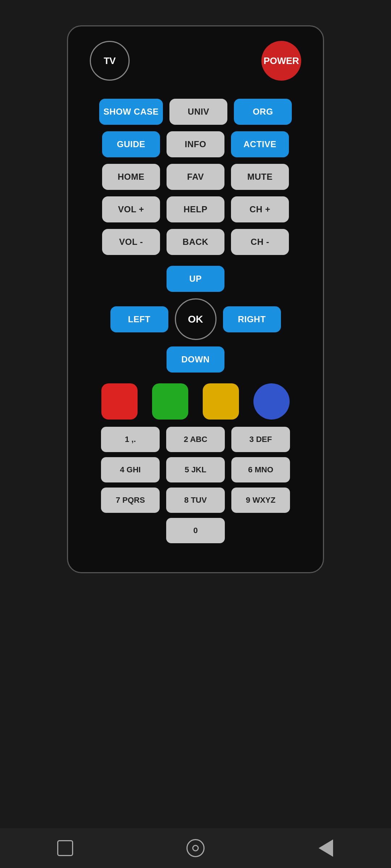 The width and height of the screenshot is (391, 868). I want to click on ch-minus-button: CH -, so click(260, 242).